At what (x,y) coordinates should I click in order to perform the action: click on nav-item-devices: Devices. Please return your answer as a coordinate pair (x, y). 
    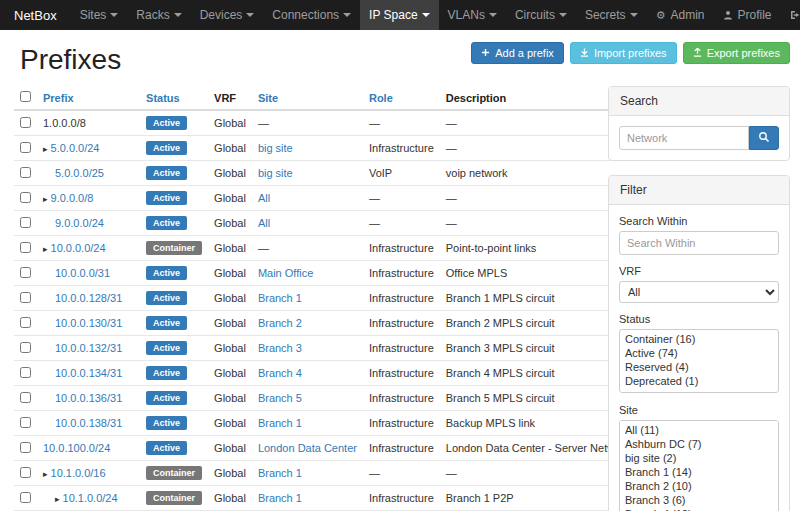
    Looking at the image, I should click on (228, 15).